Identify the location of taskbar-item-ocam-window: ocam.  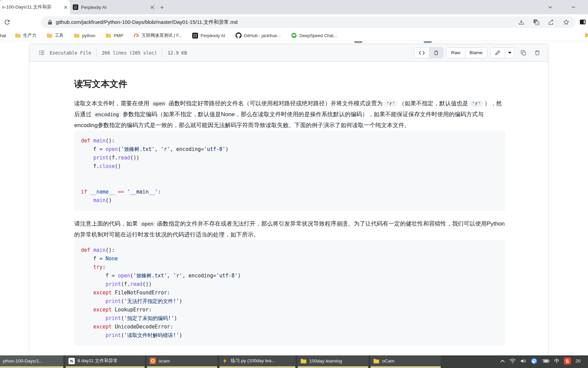
(182, 361).